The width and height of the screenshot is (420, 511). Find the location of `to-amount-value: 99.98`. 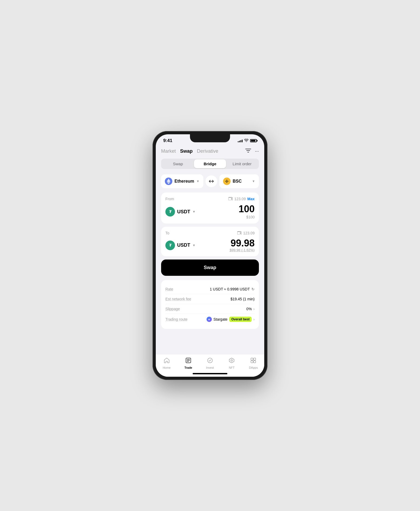

to-amount-value: 99.98 is located at coordinates (242, 243).